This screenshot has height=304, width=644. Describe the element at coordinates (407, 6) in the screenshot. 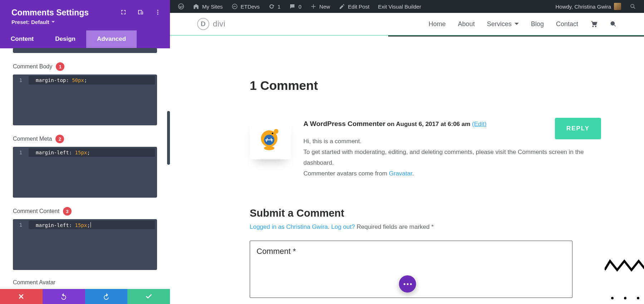

I see `wp-admin-bar: My Sites ETDevs 1 0 New Edit Post Exit V…` at that location.